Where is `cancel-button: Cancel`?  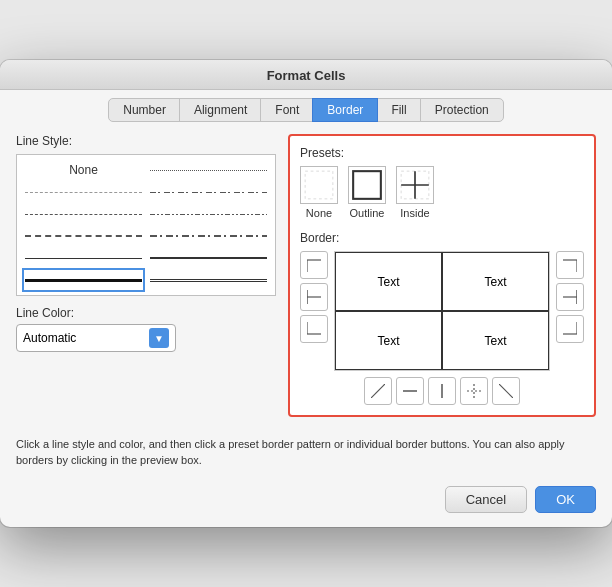
cancel-button: Cancel is located at coordinates (486, 500).